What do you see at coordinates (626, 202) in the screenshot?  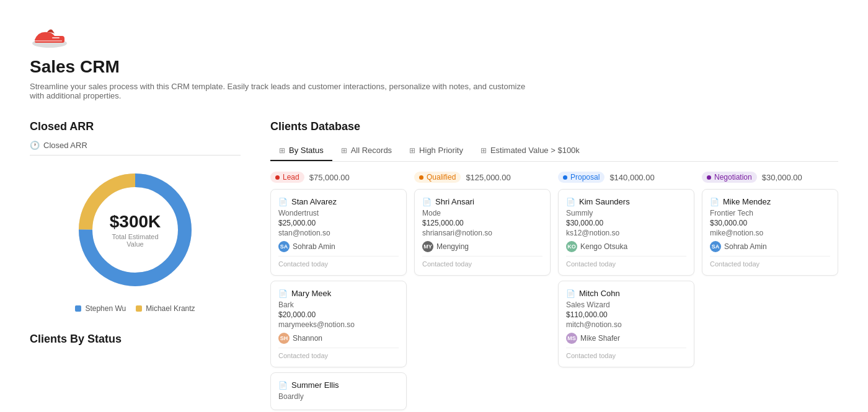 I see `card-name-2-0: 📄 Kim Saunders` at bounding box center [626, 202].